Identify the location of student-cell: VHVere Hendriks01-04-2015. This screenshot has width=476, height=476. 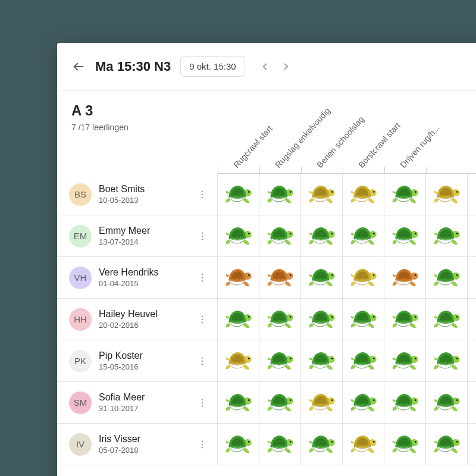
(137, 277).